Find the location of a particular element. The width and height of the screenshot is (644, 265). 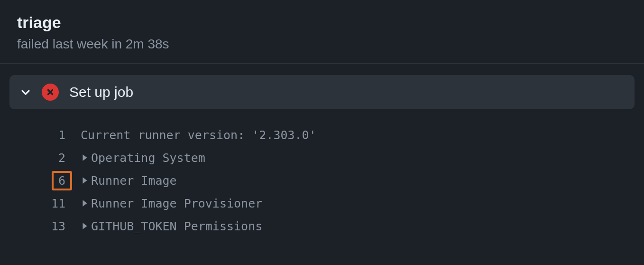

log-text: Runner Image Provisioner is located at coordinates (176, 203).